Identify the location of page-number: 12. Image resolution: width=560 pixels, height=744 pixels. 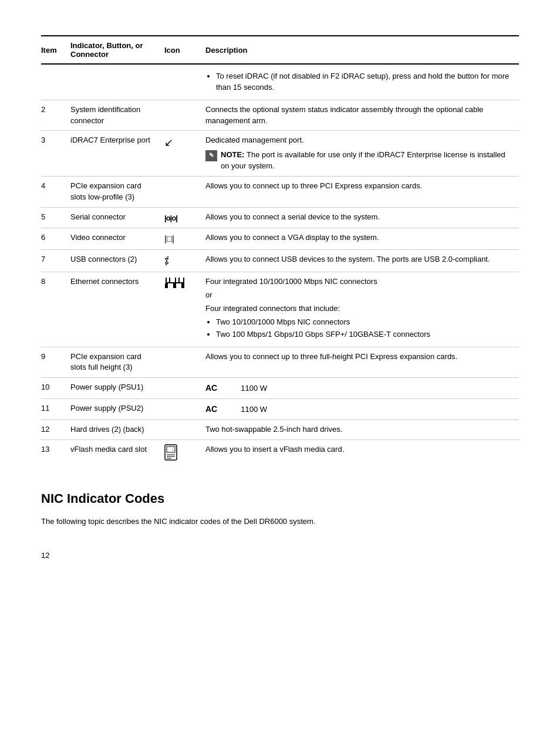
(280, 555).